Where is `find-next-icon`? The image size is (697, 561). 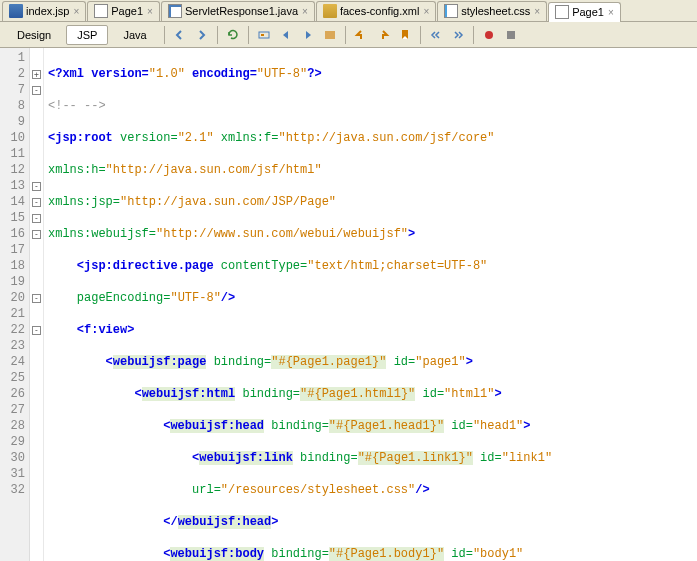
find-next-icon is located at coordinates (308, 35).